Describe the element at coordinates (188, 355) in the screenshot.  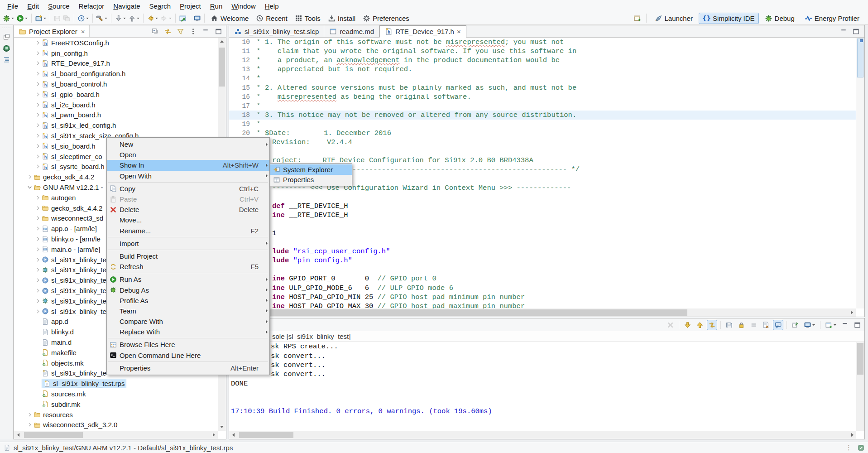
I see `context-menu-item-open-command-line-here: Open Command Line Here` at that location.